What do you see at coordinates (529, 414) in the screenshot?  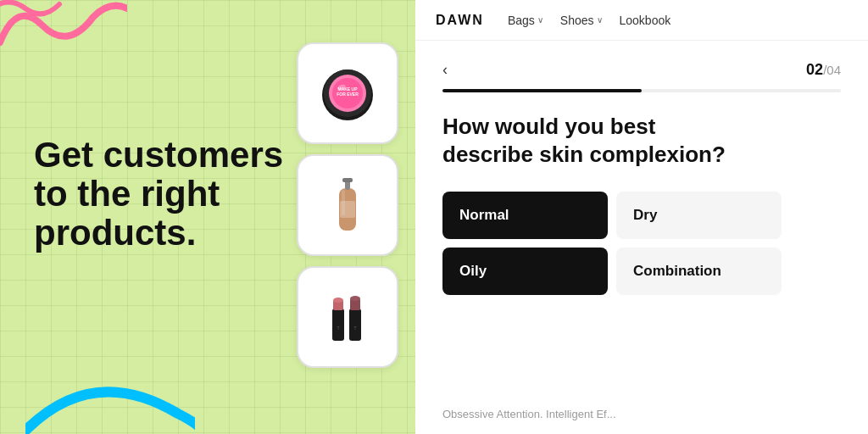 I see `bottom-text: Obsessive Attention. Intelligent Ef...` at bounding box center [529, 414].